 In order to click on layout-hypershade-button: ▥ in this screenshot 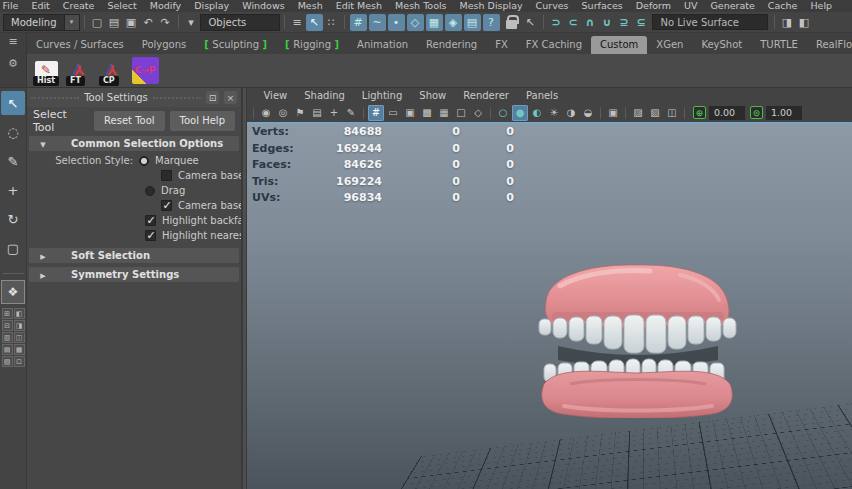, I will do `click(8, 338)`.